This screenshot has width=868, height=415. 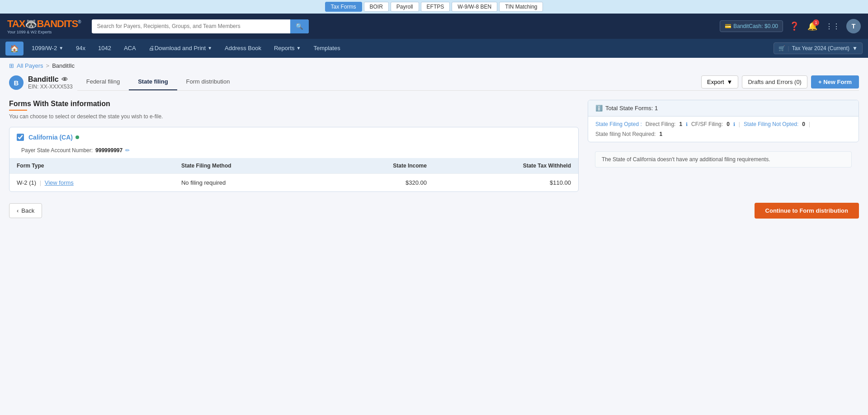 I want to click on summary-box: ℹ️ Total State Forms: 1 State Filing Opt…, so click(x=723, y=121).